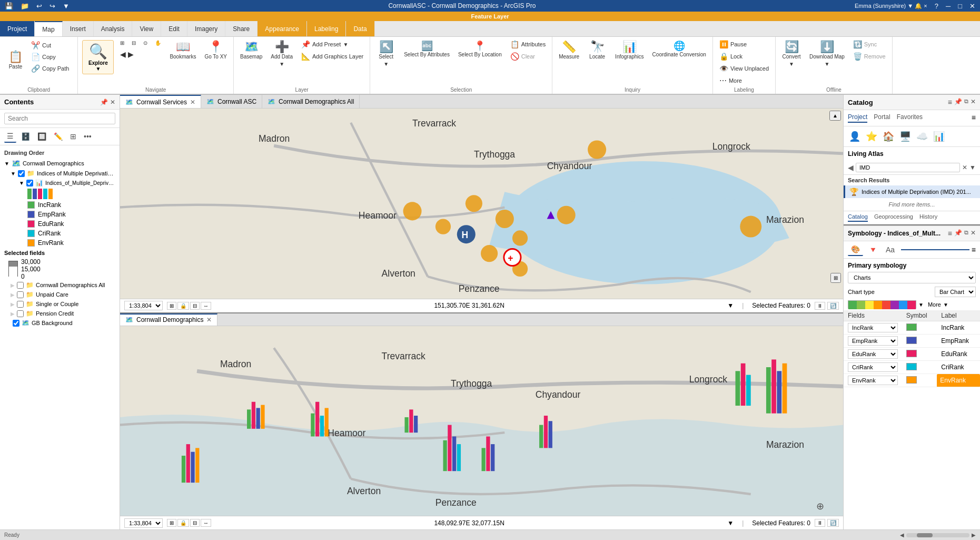 The image size is (980, 540). I want to click on close-cornwall-demographics: ✕, so click(209, 320).